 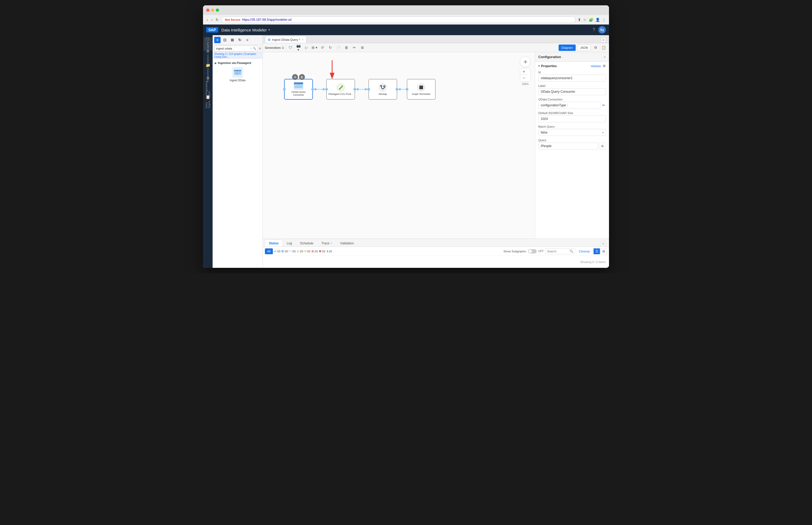 I want to click on csv-node-box: Flowagent CSV Prod..., so click(x=340, y=89).